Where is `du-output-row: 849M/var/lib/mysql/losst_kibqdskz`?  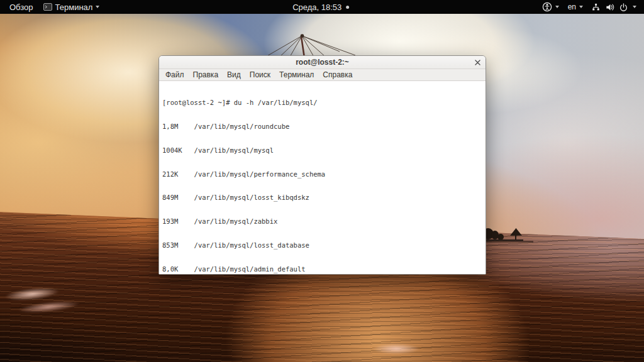 du-output-row: 849M/var/lib/mysql/losst_kibqdskz is located at coordinates (323, 197).